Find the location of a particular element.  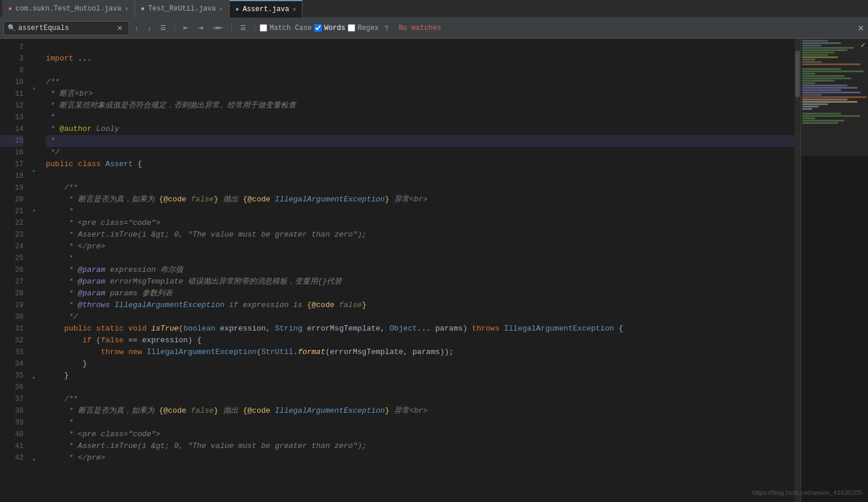

scrollbar-thumb is located at coordinates (798, 74).